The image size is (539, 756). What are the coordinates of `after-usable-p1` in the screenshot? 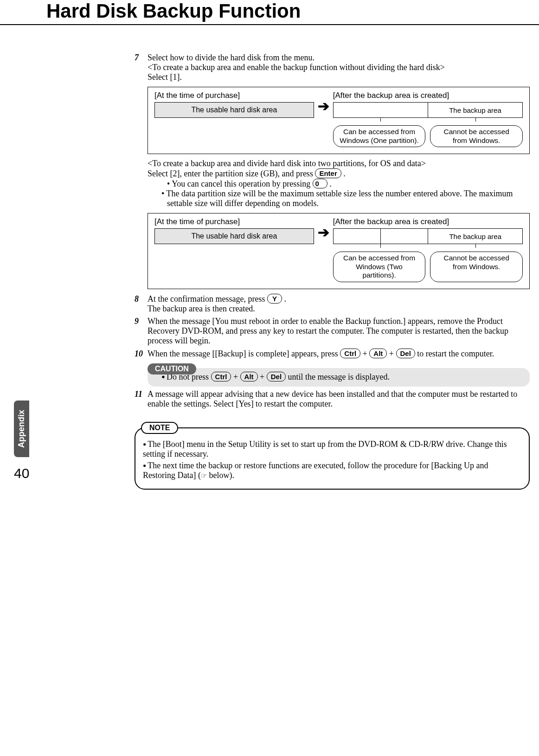 It's located at (357, 236).